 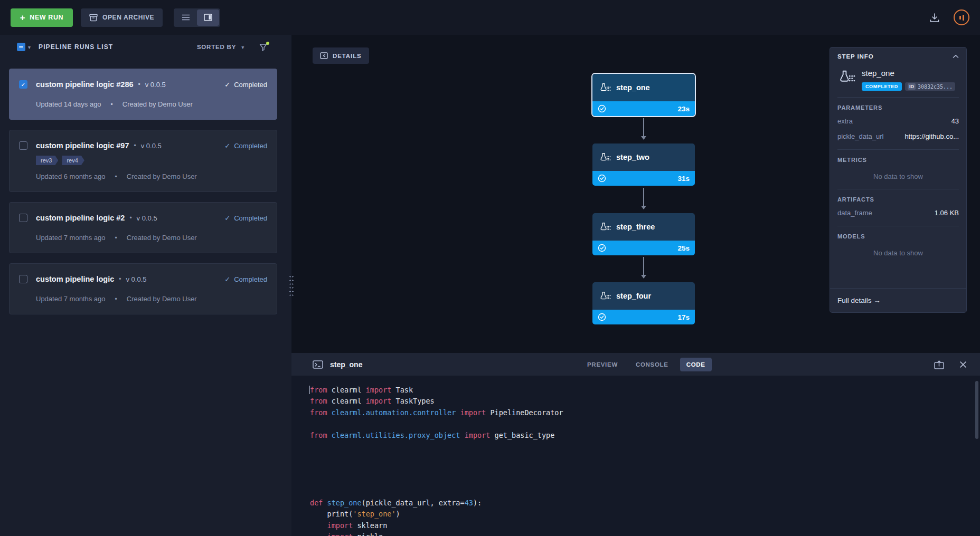 What do you see at coordinates (898, 199) in the screenshot?
I see `artifacts-title: ARTIFACTS` at bounding box center [898, 199].